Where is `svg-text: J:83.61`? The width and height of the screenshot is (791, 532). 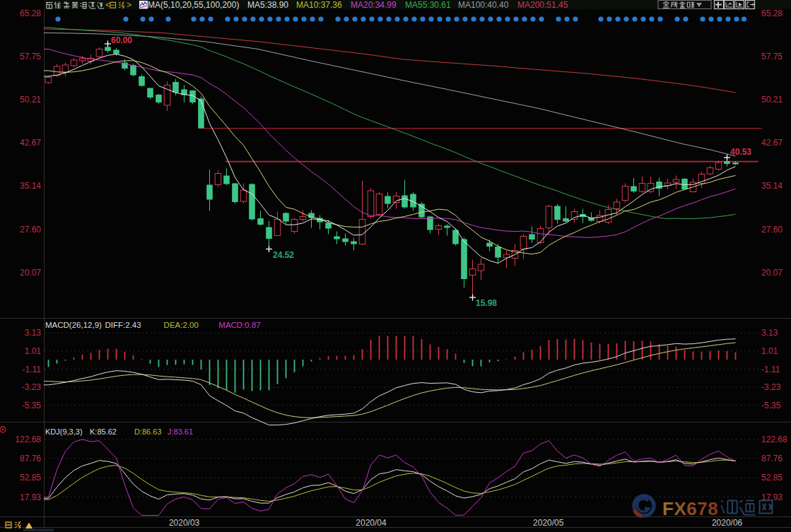
svg-text: J:83.61 is located at coordinates (180, 432).